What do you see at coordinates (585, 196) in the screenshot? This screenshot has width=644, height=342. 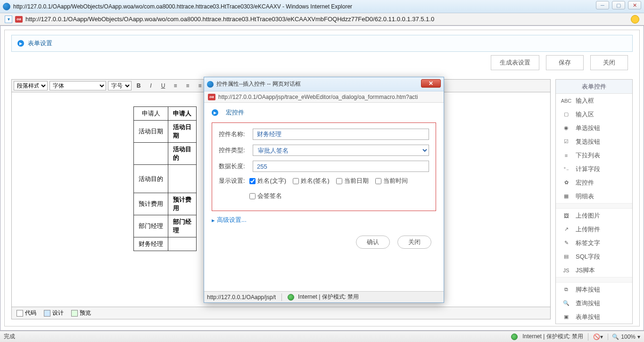 I see `palette-item-label: 明细表` at bounding box center [585, 196].